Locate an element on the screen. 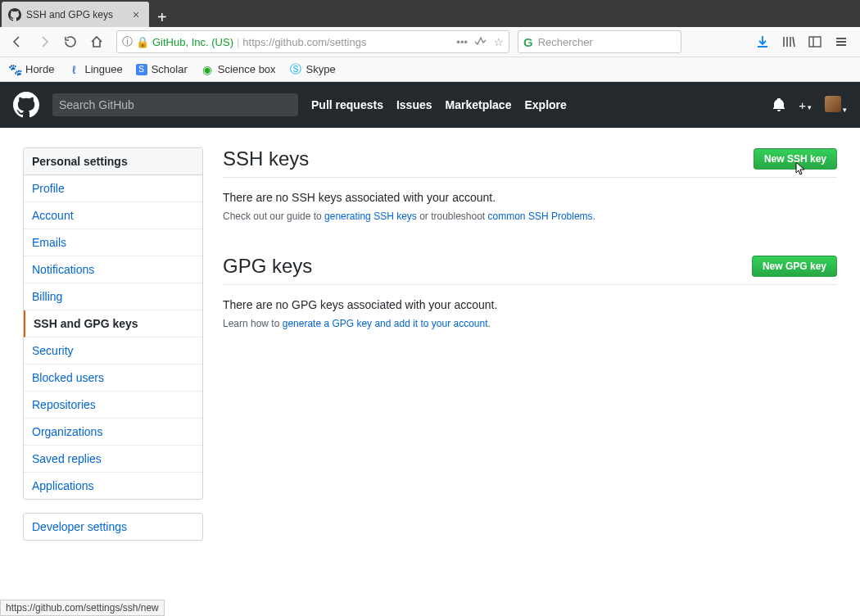  tab-title: SSH and GPG keys is located at coordinates (75, 15).